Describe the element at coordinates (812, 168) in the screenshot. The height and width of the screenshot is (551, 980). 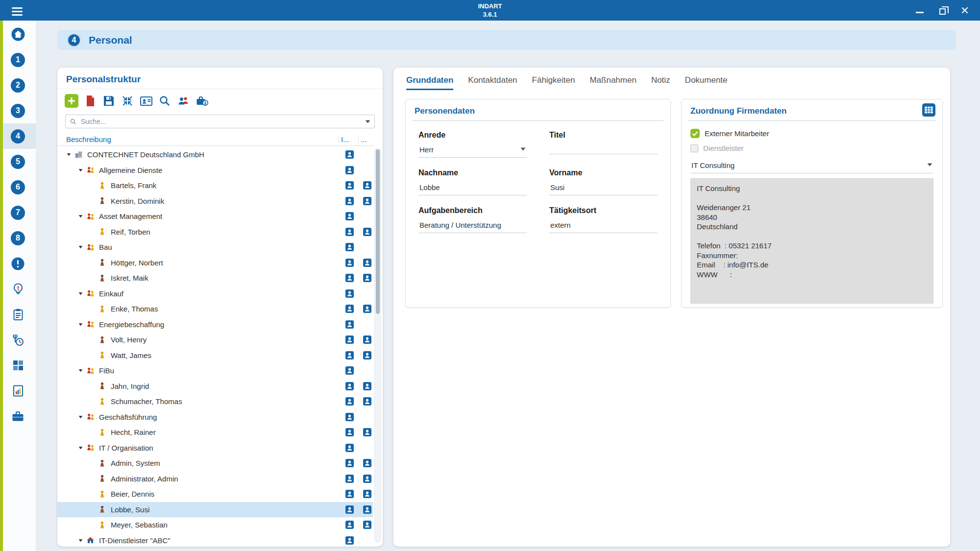
I see `company-select: IT Consulting` at that location.